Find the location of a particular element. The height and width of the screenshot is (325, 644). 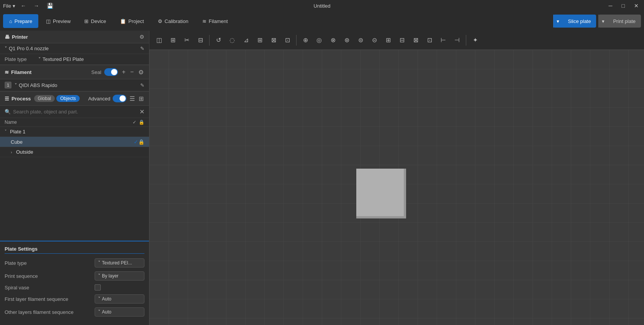

seal-toggle is located at coordinates (111, 72).